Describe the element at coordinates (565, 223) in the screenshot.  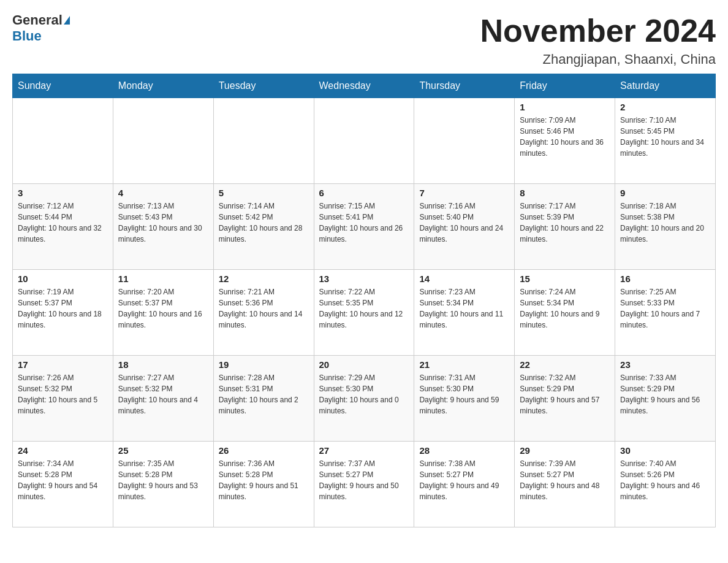
I see `day-info: Sunrise: 7:17 AM Sunset: 5:39 PM Dayligh…` at that location.